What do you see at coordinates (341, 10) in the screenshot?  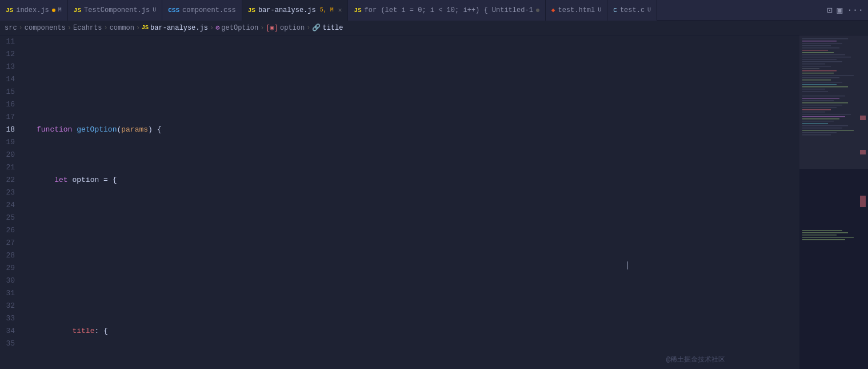 I see `close-icon: ✕` at bounding box center [341, 10].